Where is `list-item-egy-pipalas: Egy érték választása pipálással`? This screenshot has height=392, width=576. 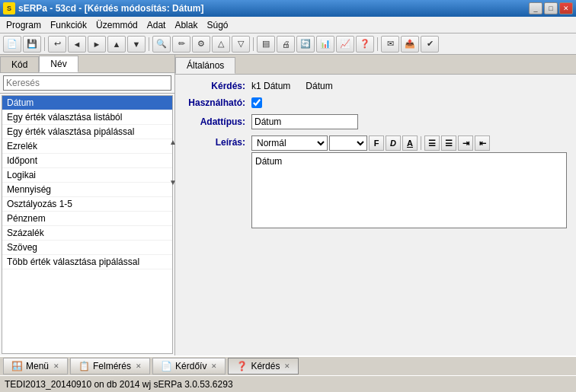
list-item-egy-pipalas: Egy érték választása pipálással is located at coordinates (87, 132).